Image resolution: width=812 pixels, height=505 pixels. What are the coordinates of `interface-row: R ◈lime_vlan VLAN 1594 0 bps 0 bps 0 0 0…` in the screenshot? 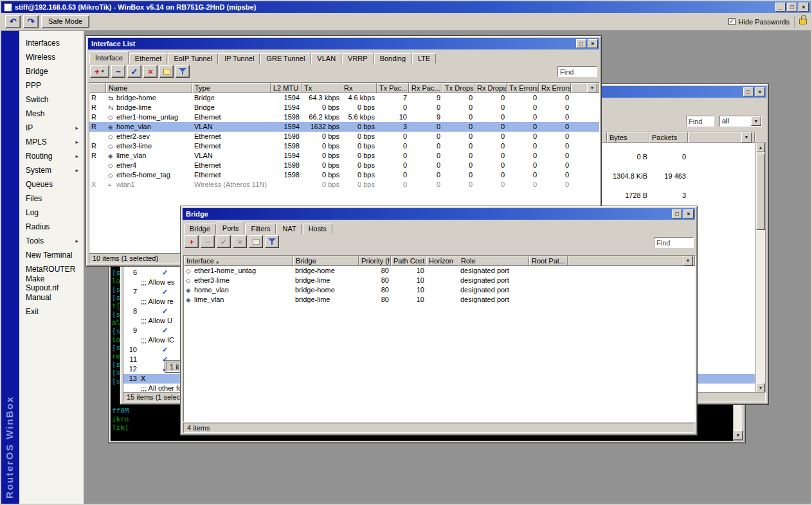 It's located at (345, 155).